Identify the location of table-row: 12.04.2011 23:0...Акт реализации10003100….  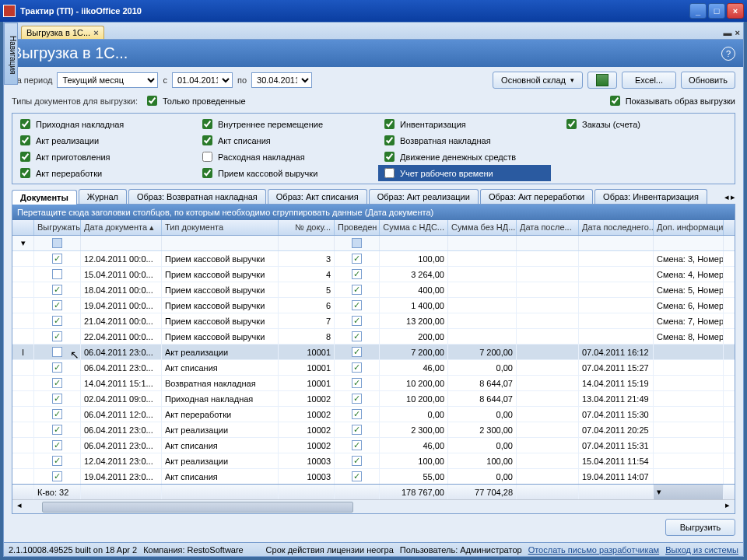
(374, 461).